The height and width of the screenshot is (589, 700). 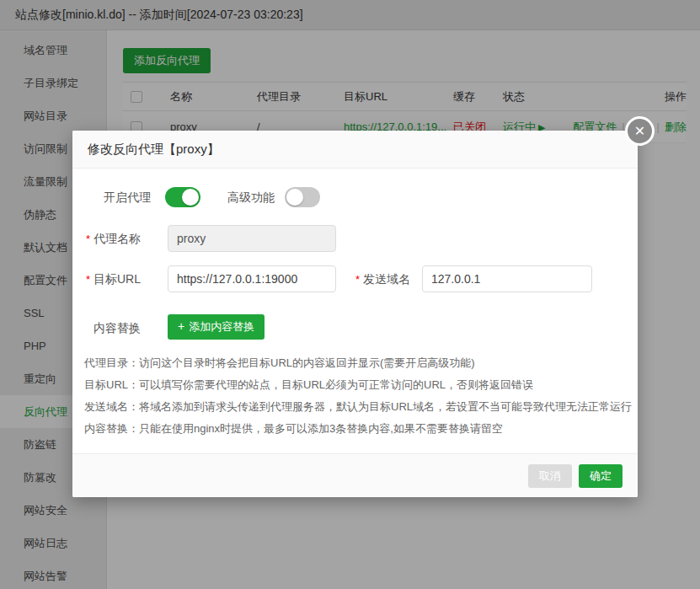 I want to click on cancel-button: 取消, so click(x=550, y=476).